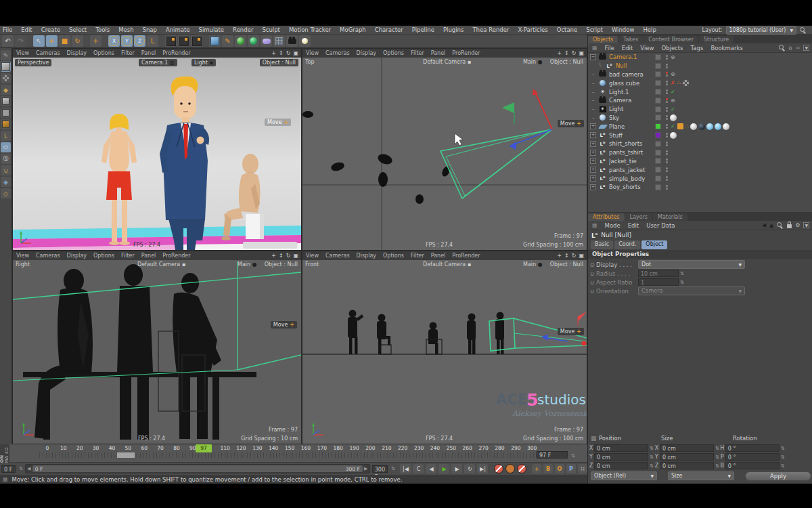  I want to click on rotation-h-field: 0 °, so click(752, 448).